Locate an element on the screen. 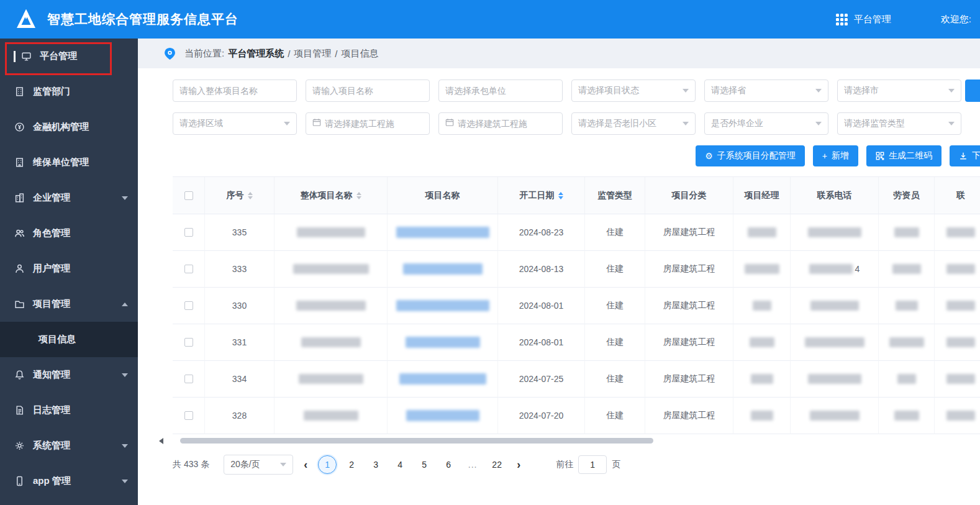 The height and width of the screenshot is (505, 980). district-select: 请选择区域 is located at coordinates (235, 124).